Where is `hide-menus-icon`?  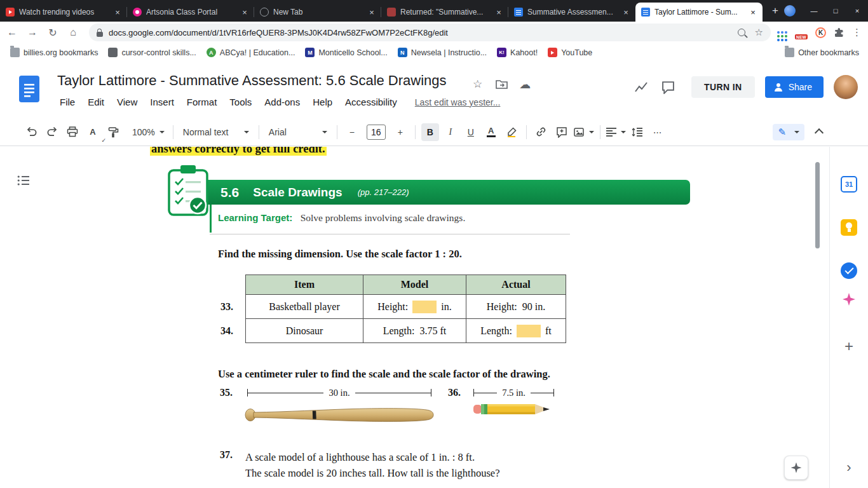
hide-menus-icon is located at coordinates (819, 133).